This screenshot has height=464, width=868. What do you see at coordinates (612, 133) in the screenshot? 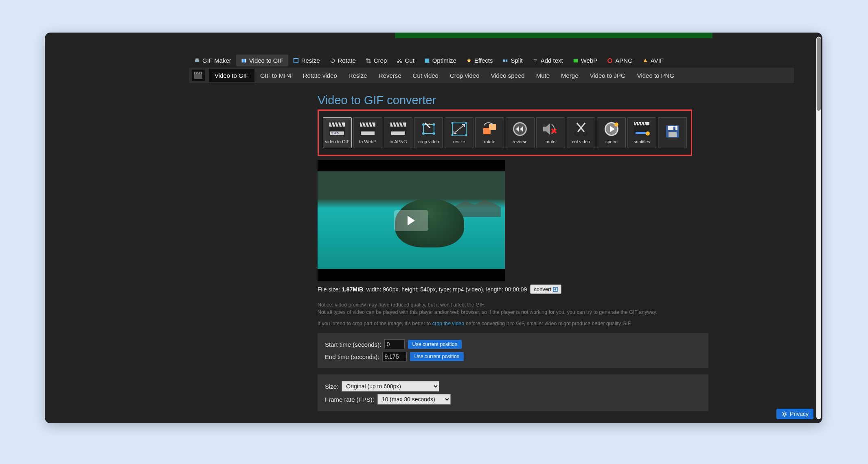
I see `tool-speed: speed` at bounding box center [612, 133].